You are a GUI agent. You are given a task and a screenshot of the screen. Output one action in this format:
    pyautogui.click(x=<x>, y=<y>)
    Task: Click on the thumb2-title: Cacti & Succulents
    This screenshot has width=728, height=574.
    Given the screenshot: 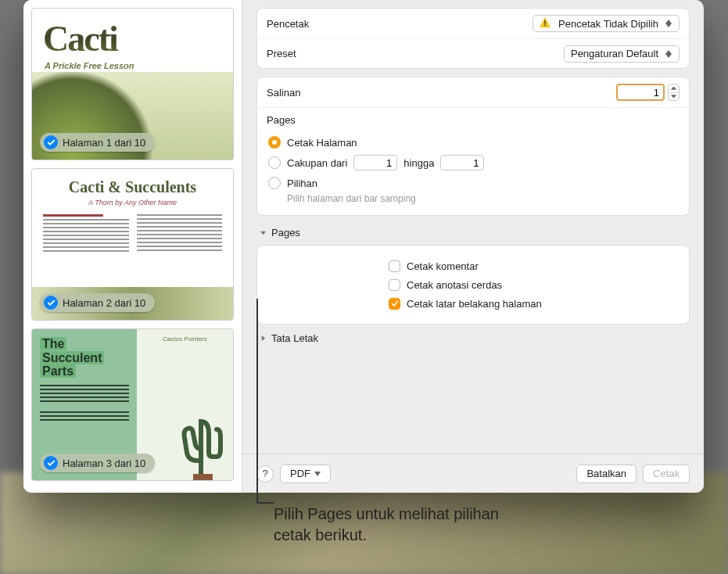 What is the action you would take?
    pyautogui.click(x=133, y=188)
    